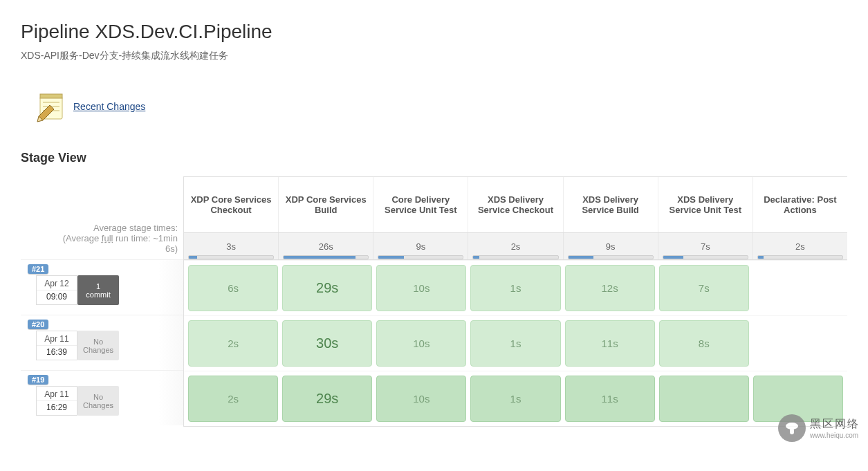 This screenshot has height=471, width=868. I want to click on run-row: 2s29s10s1s11s, so click(516, 398).